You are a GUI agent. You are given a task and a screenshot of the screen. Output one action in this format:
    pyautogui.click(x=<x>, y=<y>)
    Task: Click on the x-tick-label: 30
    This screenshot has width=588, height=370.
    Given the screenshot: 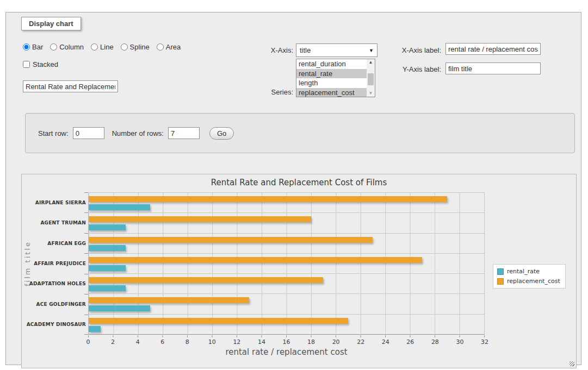 What is the action you would take?
    pyautogui.click(x=460, y=342)
    